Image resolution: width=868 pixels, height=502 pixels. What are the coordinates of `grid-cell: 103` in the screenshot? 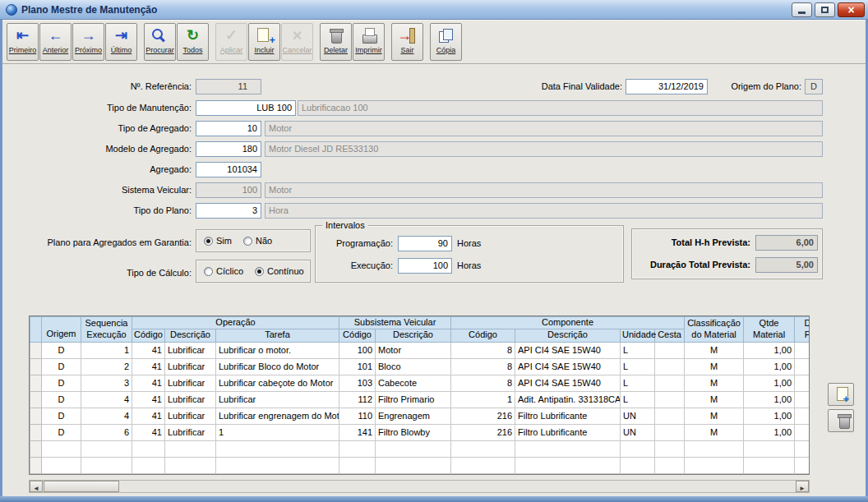 It's located at (358, 383).